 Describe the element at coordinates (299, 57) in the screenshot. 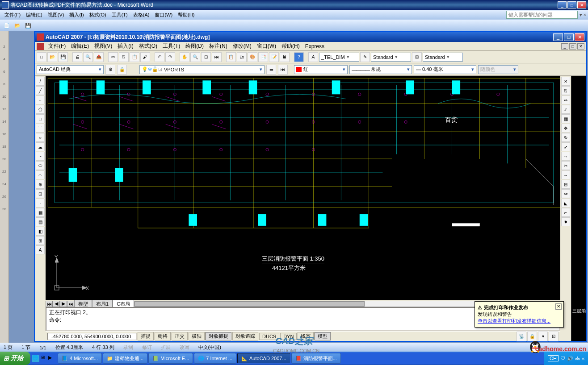

I see `help-button: ?` at that location.